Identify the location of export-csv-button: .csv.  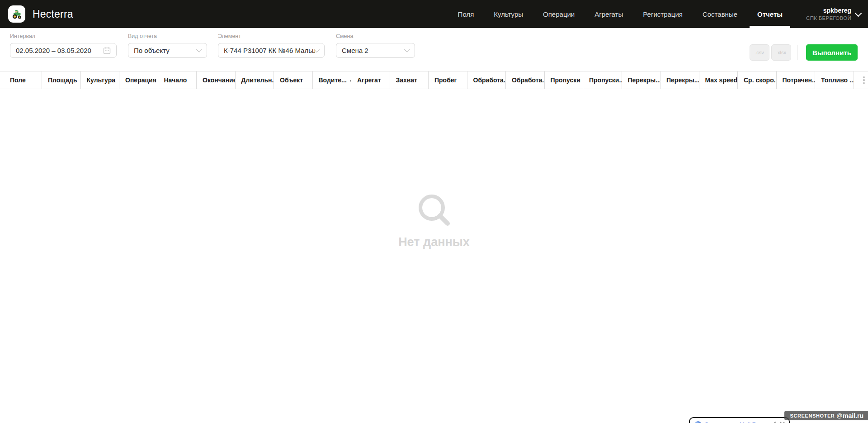
(760, 52).